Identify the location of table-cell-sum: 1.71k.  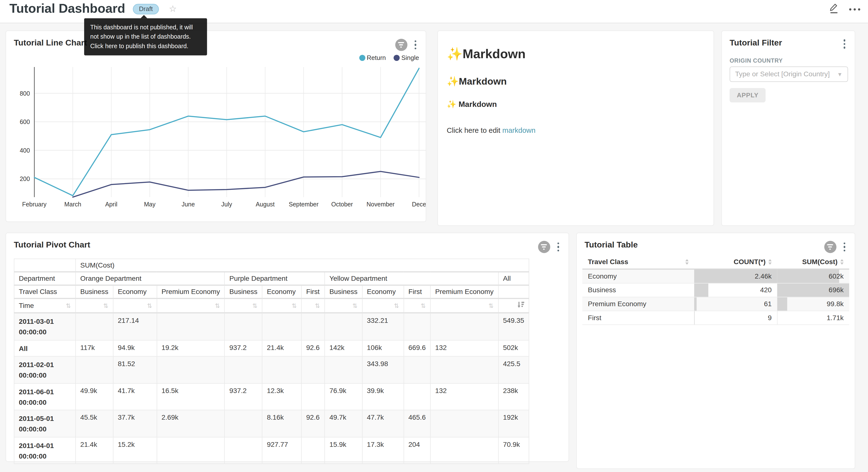
(813, 318).